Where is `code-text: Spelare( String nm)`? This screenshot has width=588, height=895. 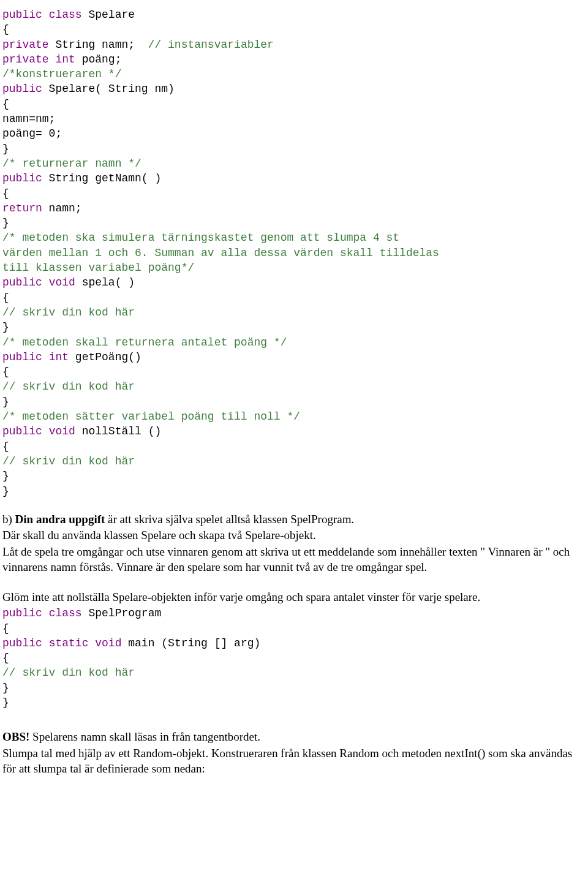
code-text: Spelare( String nm) is located at coordinates (108, 89).